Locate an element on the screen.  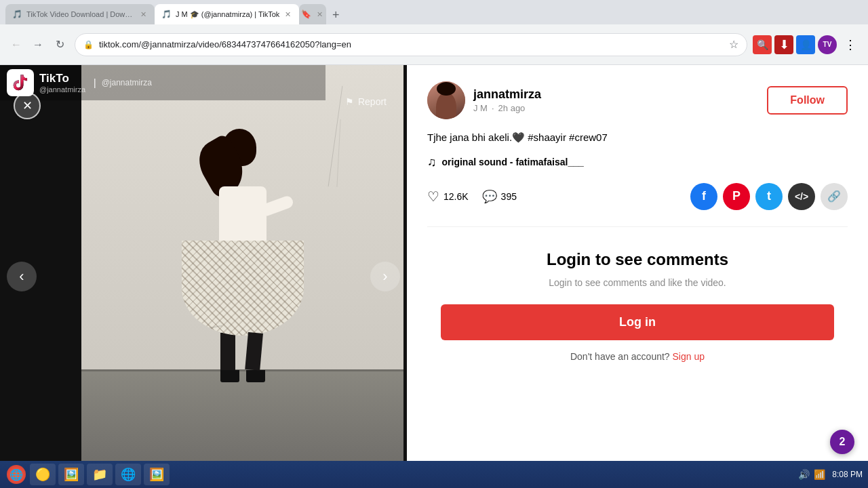
share-twitter-button: t is located at coordinates (769, 197).